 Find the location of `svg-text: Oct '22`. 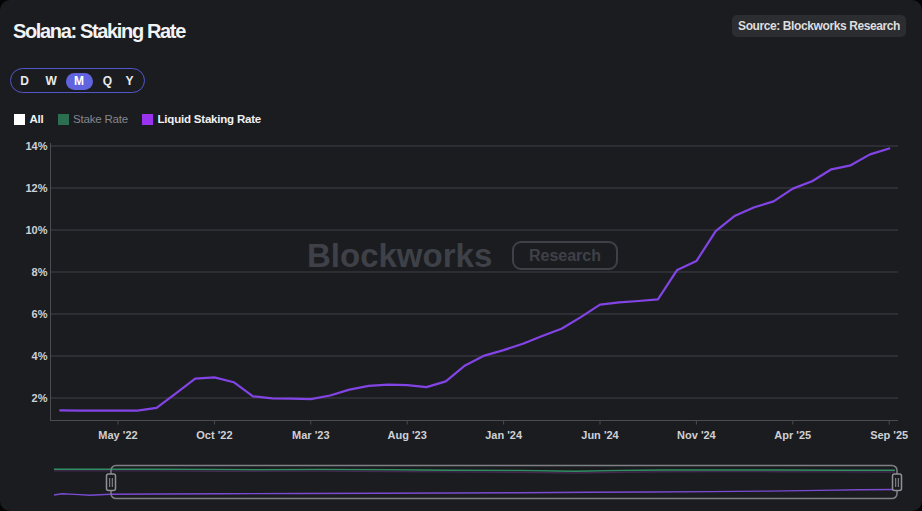

svg-text: Oct '22 is located at coordinates (214, 435).